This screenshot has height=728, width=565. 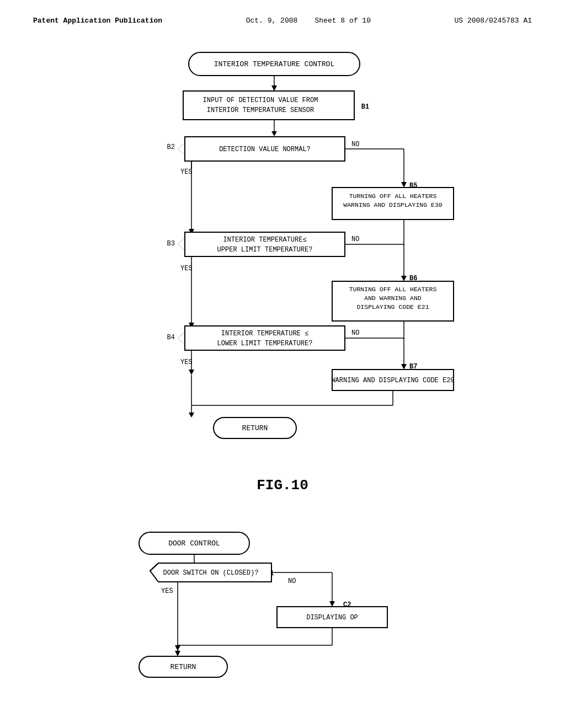 What do you see at coordinates (282, 485) in the screenshot?
I see `fig10-title: FIG.10` at bounding box center [282, 485].